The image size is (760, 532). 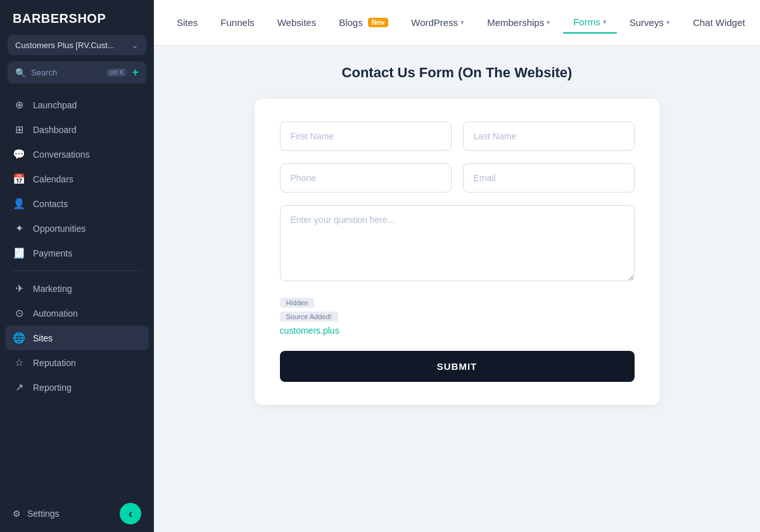 What do you see at coordinates (61, 155) in the screenshot?
I see `sidebar-item-label: Conversations` at bounding box center [61, 155].